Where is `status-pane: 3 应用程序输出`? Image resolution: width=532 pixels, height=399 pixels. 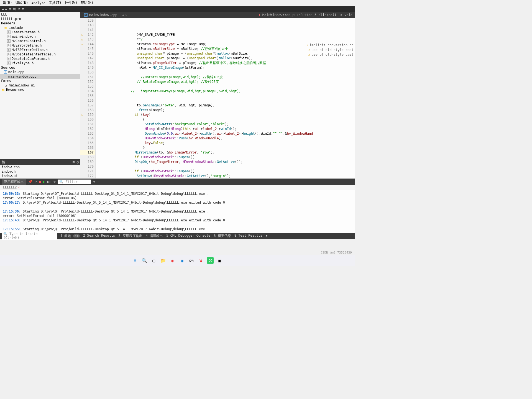
status-pane: 3 应用程序输出 is located at coordinates (130, 236).